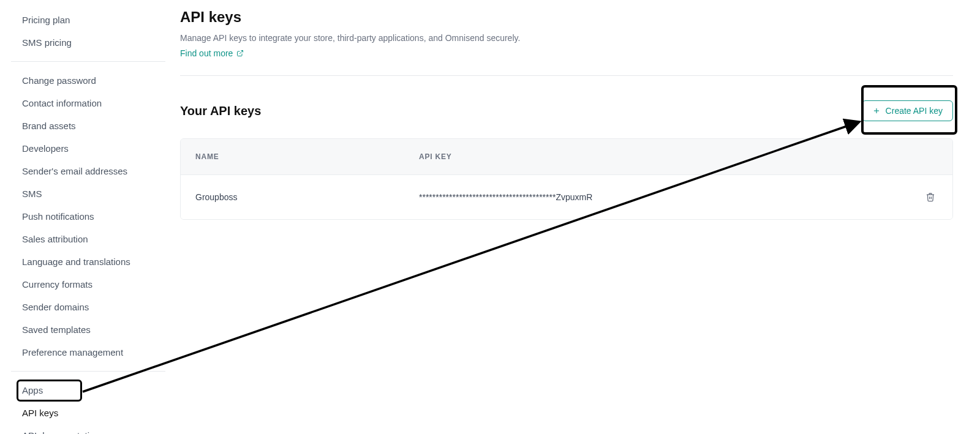 The width and height of the screenshot is (980, 434). I want to click on api-key-value-cell: ****************************************…, so click(666, 197).